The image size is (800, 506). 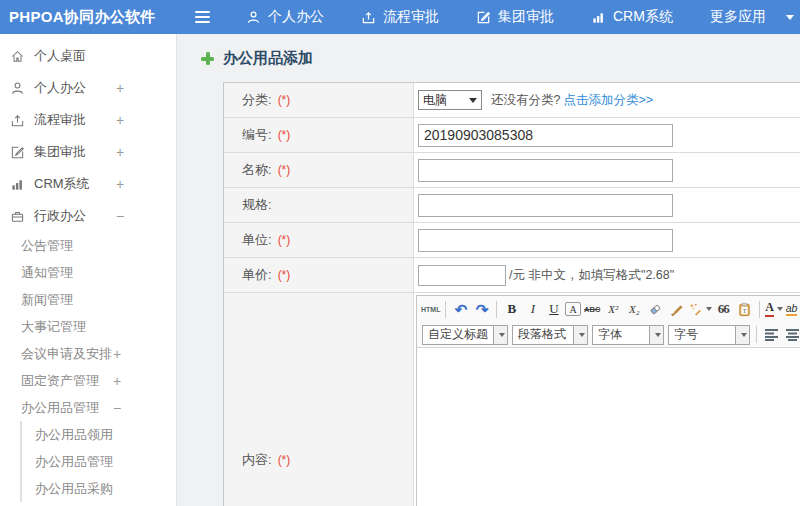 What do you see at coordinates (88, 408) in the screenshot?
I see `sidebar-item-office-supplies-mgmt: 办公用品管理 −` at bounding box center [88, 408].